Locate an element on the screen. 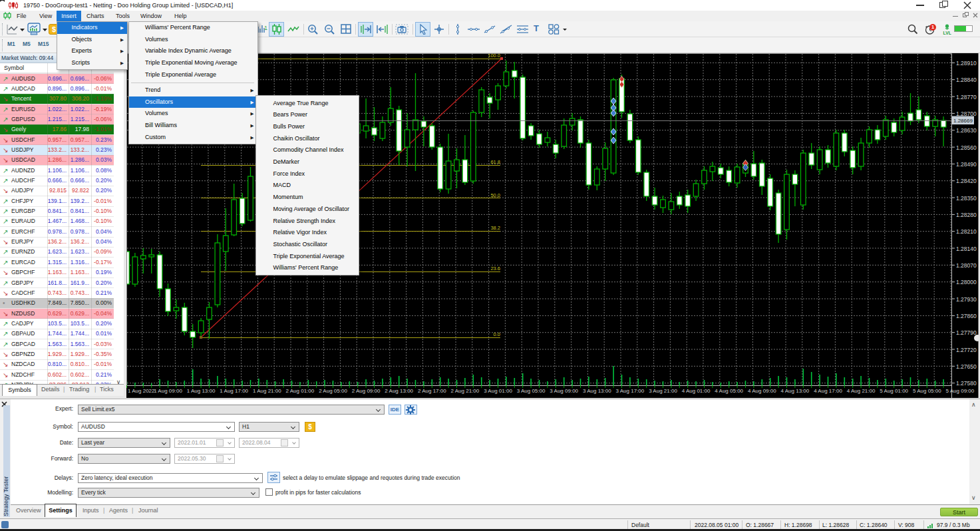 This screenshot has height=531, width=980. svg-text: 1.28280 is located at coordinates (966, 215).